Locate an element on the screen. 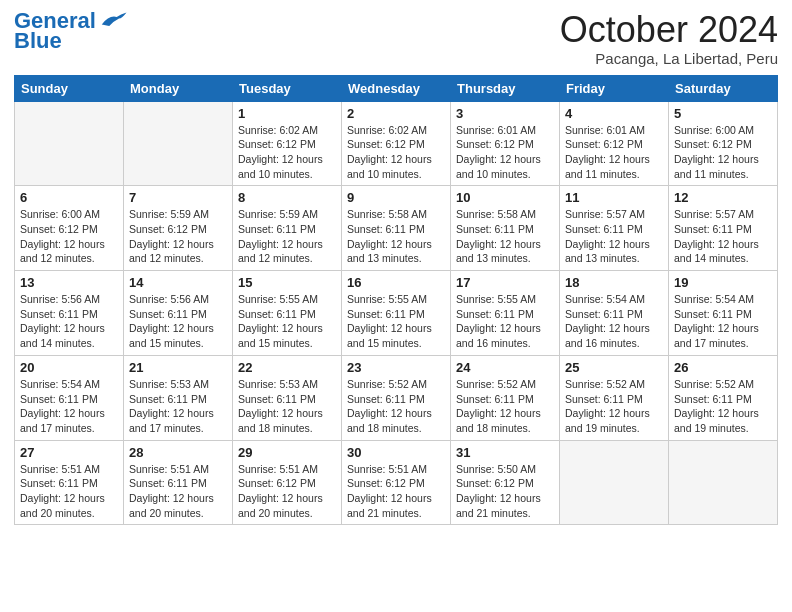 Image resolution: width=792 pixels, height=612 pixels. day-info: Sunrise: 5:53 AM Sunset: 6:11 PM Dayligh… is located at coordinates (287, 406).